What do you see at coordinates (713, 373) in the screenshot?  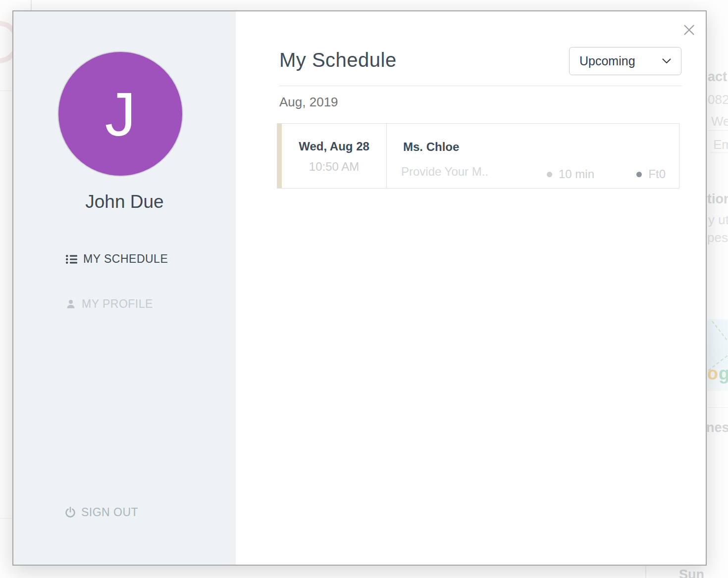 I see `map-logo-letter: o` at bounding box center [713, 373].